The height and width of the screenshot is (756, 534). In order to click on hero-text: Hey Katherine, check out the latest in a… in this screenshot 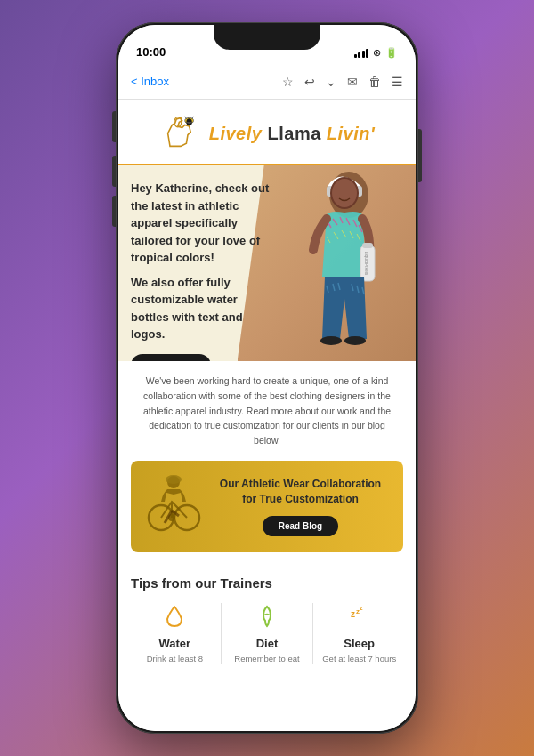, I will do `click(205, 263)`.